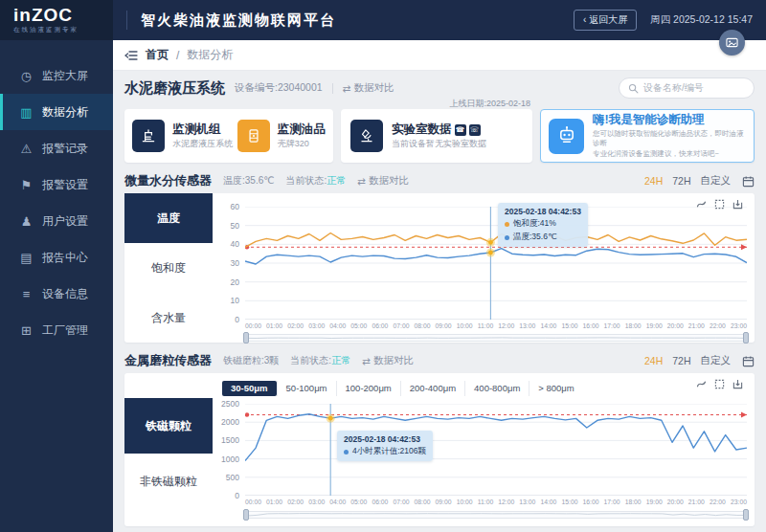 The width and height of the screenshot is (766, 532). I want to click on sidebar-item-data-analysis: ▥数据分析, so click(56, 112).